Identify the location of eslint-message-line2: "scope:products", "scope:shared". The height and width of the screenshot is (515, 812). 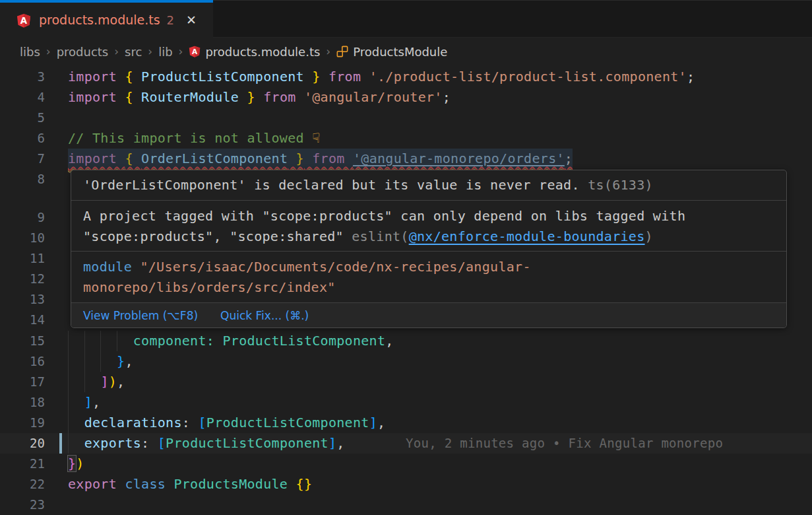
(218, 236).